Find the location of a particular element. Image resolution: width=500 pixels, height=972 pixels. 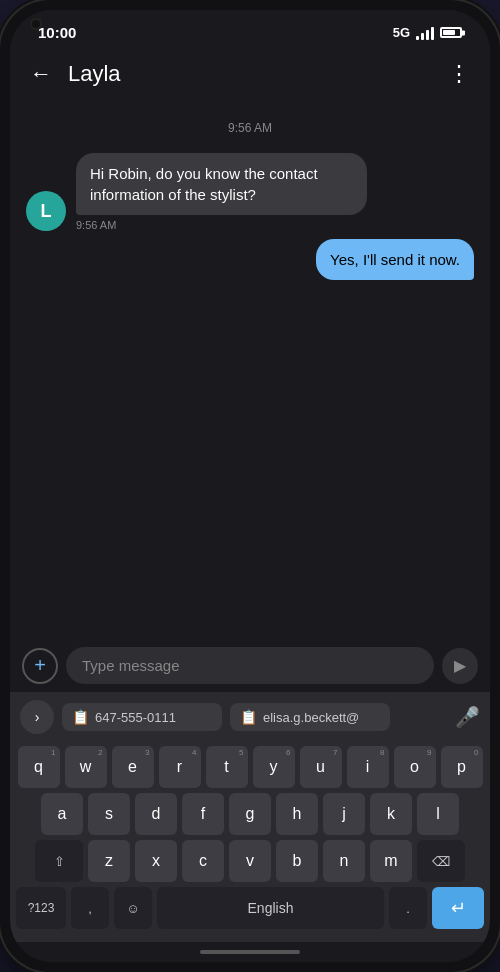

status-icons: 5G is located at coordinates (428, 32).